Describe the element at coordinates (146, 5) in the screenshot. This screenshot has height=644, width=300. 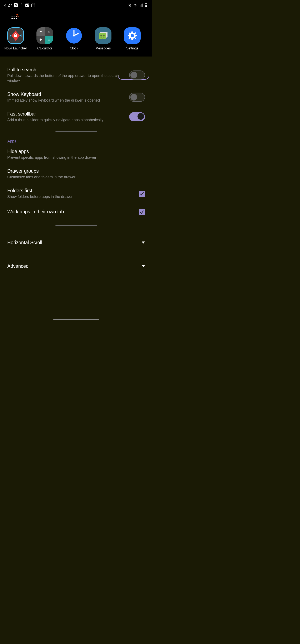
I see `battery-icon` at that location.